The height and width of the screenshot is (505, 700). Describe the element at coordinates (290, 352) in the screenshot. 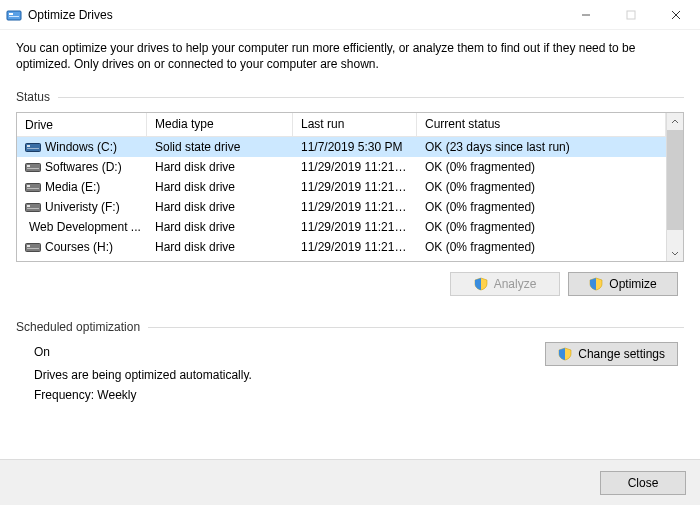

I see `scheduled-state: On` at that location.